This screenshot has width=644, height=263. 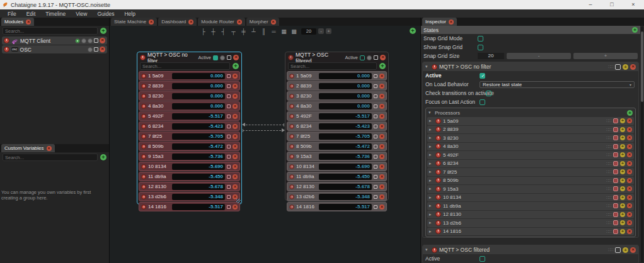 I want to click on processor-row: ▸ 8 509b ∷∷, so click(x=531, y=181).